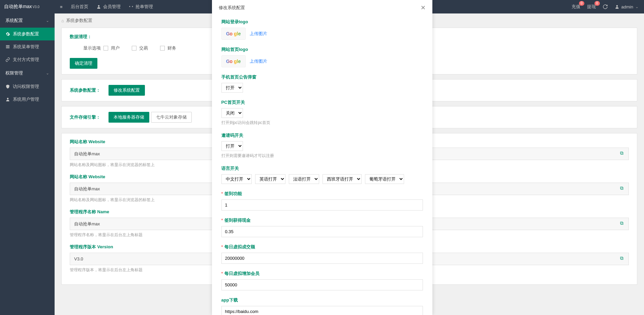 This screenshot has height=315, width=644. Describe the element at coordinates (27, 34) in the screenshot. I see `menu-item-params: 系统参数配置` at that location.